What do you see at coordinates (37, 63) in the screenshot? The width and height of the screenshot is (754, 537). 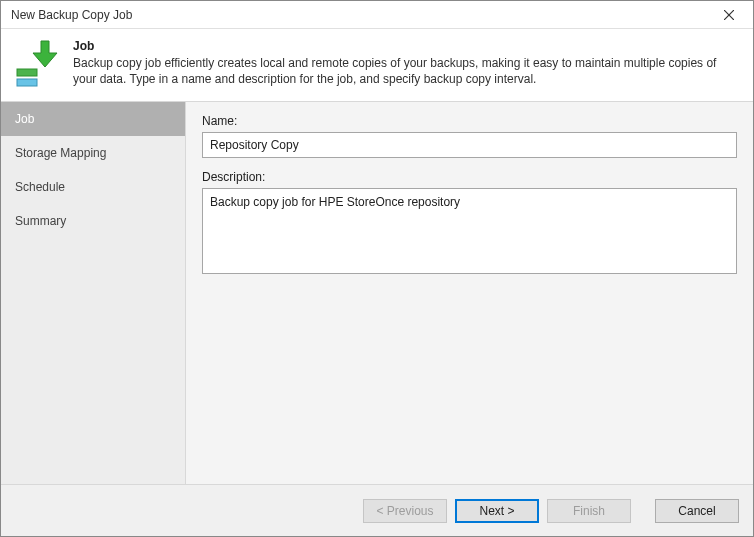 I see `job-icon` at bounding box center [37, 63].